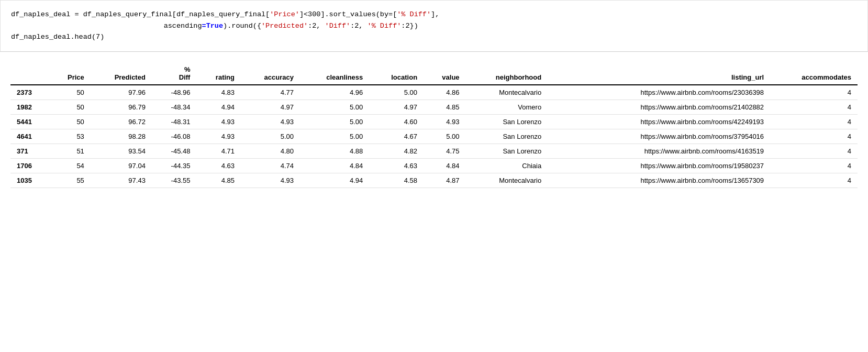  Describe the element at coordinates (174, 136) in the screenshot. I see `cell-pct_diff: -46.08` at that location.